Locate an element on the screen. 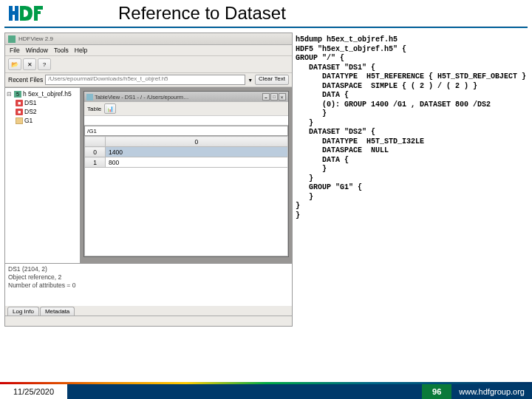 Image resolution: width=532 pixels, height=399 pixels. status-bar is located at coordinates (149, 321).